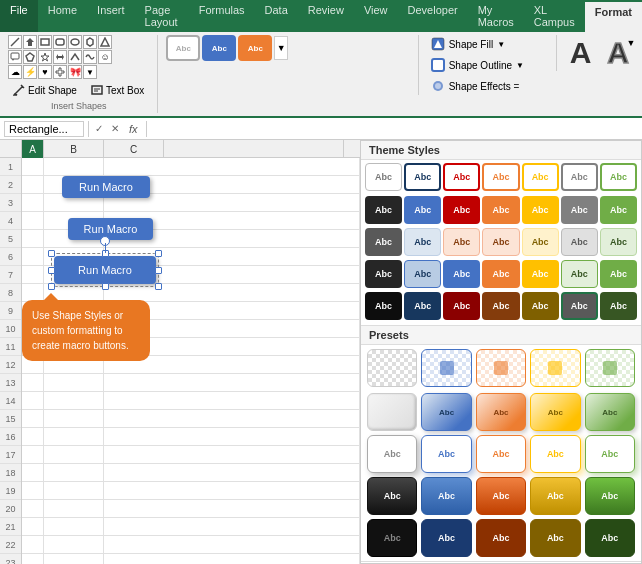 This screenshot has height=564, width=642. Describe the element at coordinates (11, 149) in the screenshot. I see `select-all-btn` at that location.